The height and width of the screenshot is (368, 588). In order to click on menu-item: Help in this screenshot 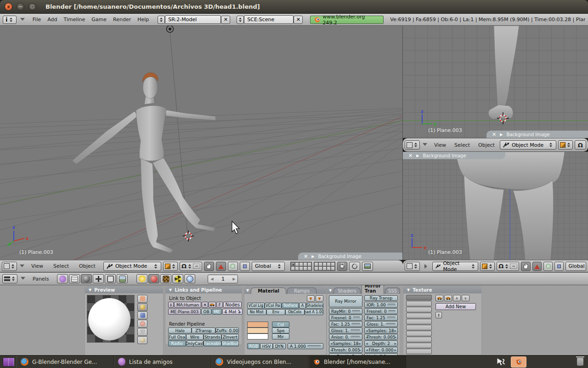, I will do `click(143, 19)`.